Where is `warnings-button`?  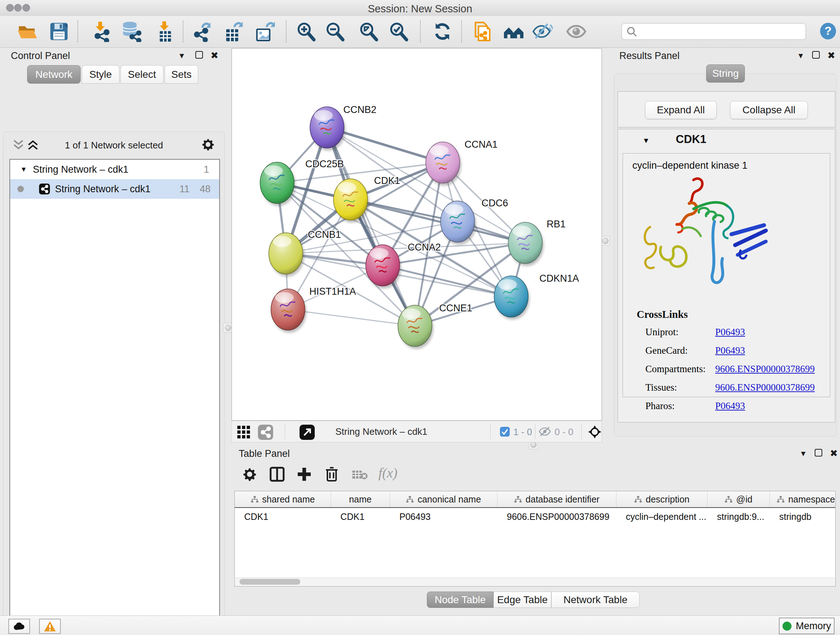
warnings-button is located at coordinates (50, 626).